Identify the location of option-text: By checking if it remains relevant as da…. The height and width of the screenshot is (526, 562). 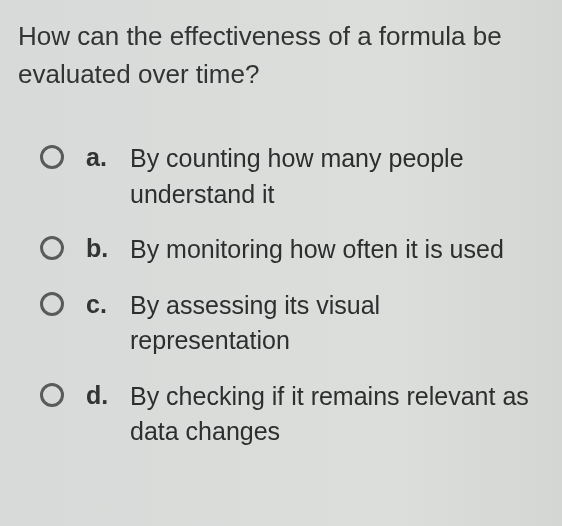
(336, 414).